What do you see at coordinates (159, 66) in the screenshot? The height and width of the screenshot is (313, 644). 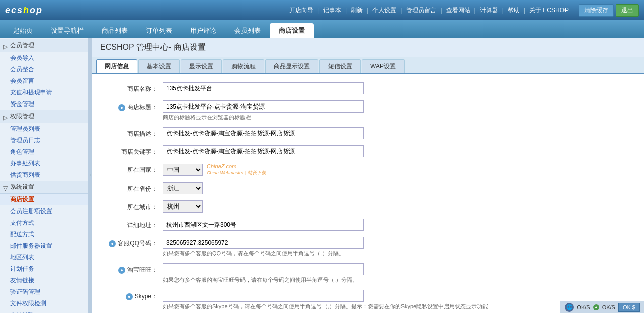 I see `sub-tab-basic-settings: 基本设置` at bounding box center [159, 66].